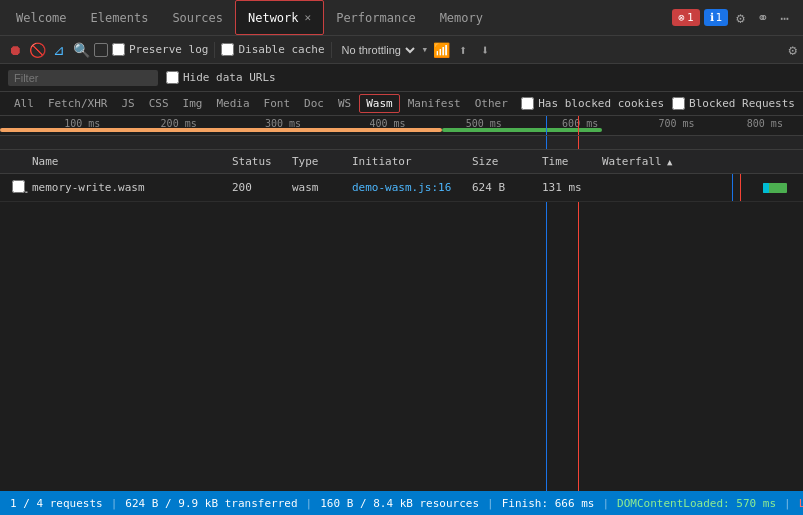  I want to click on disable-cache-input, so click(228, 50).